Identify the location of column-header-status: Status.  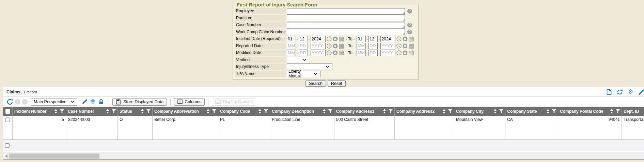
(135, 111).